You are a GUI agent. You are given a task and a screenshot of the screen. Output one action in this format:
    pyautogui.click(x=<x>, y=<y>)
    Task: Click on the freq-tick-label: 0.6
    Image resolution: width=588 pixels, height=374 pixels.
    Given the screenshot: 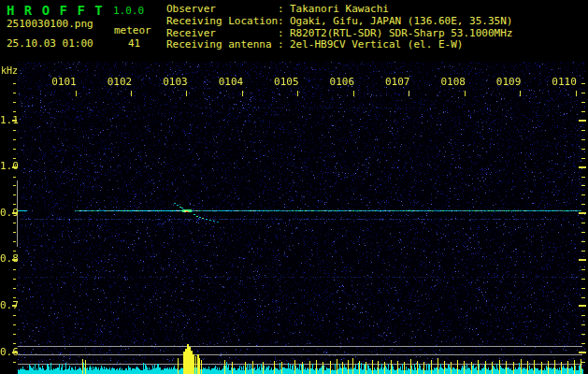 What is the action you would take?
    pyautogui.click(x=6, y=352)
    